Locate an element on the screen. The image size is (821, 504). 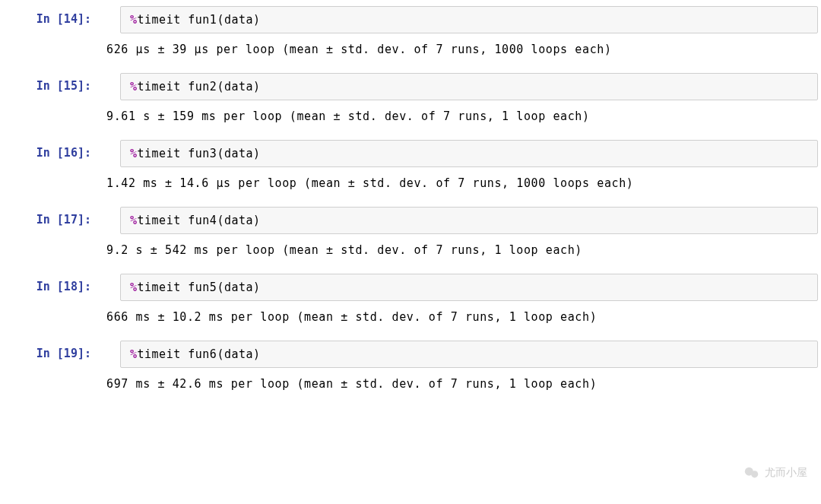
code-line: %timeit fun4(data) is located at coordinates (195, 220).